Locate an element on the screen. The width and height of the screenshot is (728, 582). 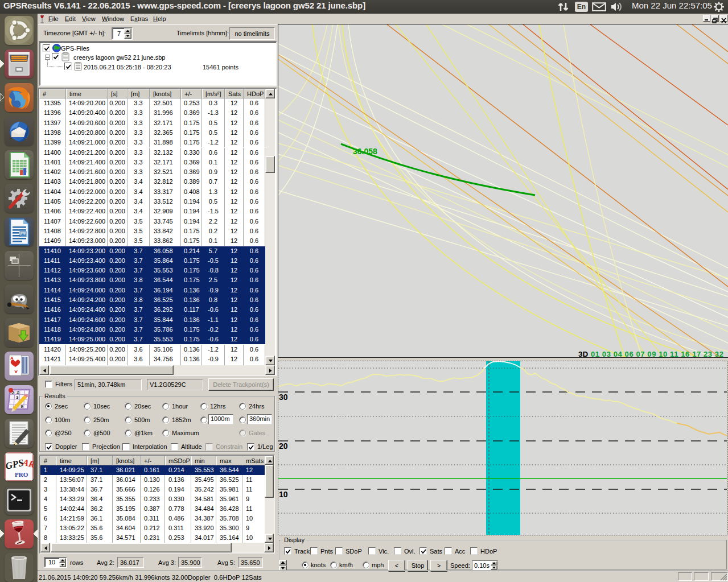
svg-text: PRO is located at coordinates (22, 474).